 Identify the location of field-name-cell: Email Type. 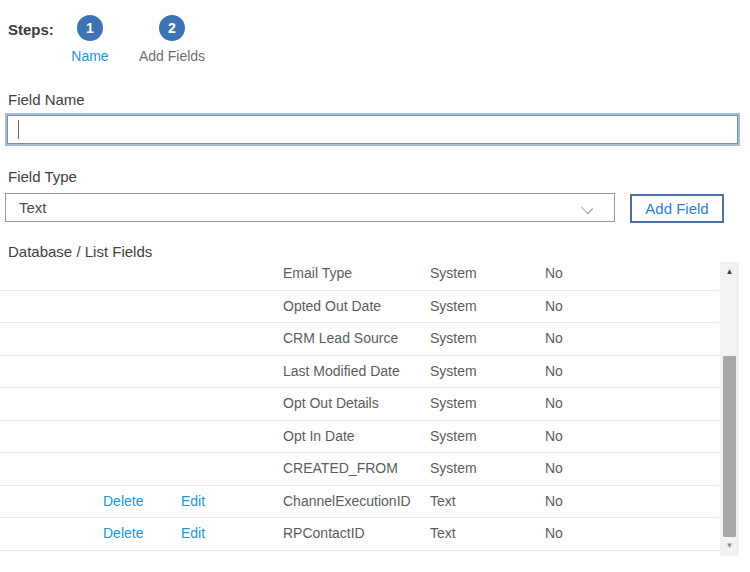
(356, 274).